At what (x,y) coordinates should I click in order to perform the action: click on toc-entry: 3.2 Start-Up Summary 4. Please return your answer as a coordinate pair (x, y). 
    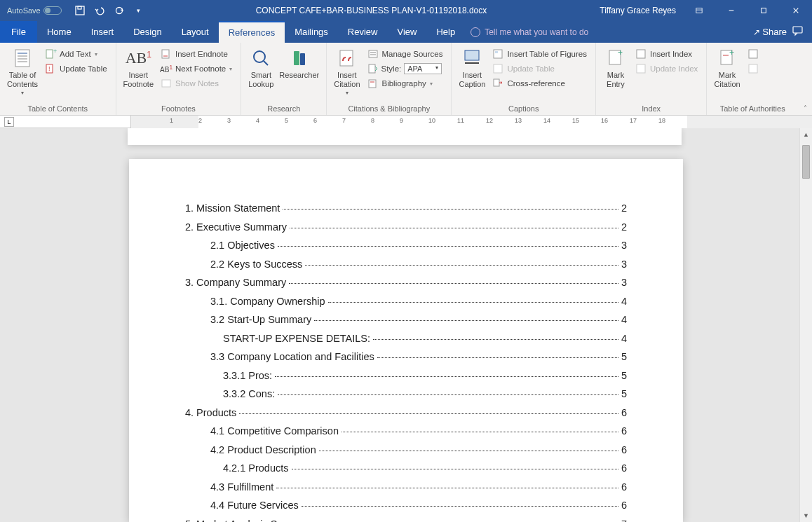
    Looking at the image, I should click on (406, 320).